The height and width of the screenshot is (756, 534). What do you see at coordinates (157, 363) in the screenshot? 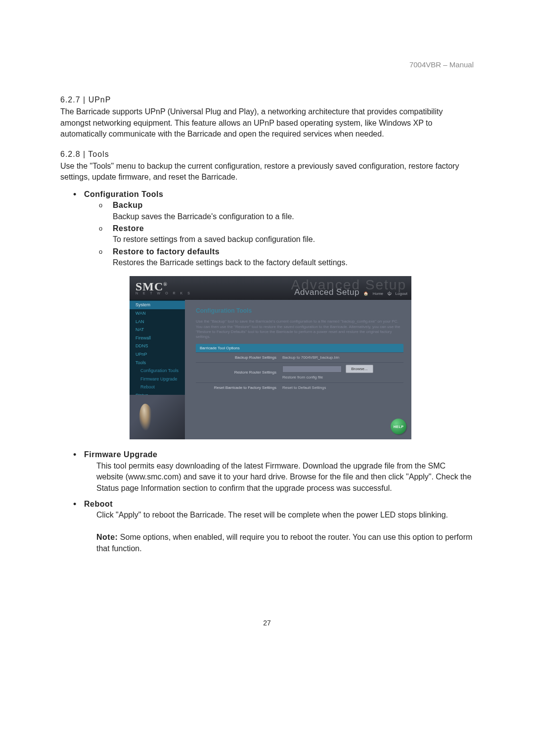
I see `sidebar-item-tools: Tools` at bounding box center [157, 363].